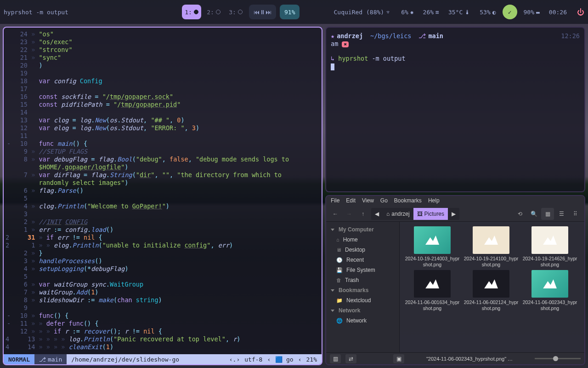  What do you see at coordinates (434, 201) in the screenshot?
I see `menu-help: Help` at bounding box center [434, 201].